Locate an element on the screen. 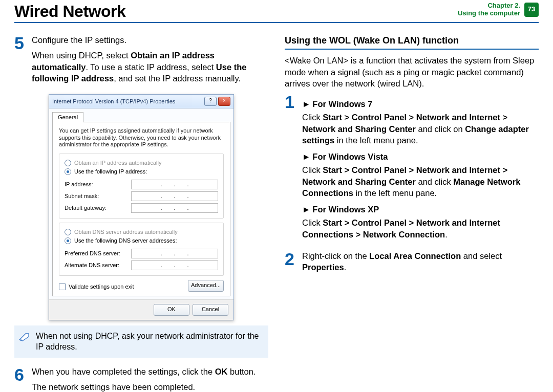 This screenshot has height=392, width=553. radio-use-ip-label: Use the following IP address: is located at coordinates (111, 172).